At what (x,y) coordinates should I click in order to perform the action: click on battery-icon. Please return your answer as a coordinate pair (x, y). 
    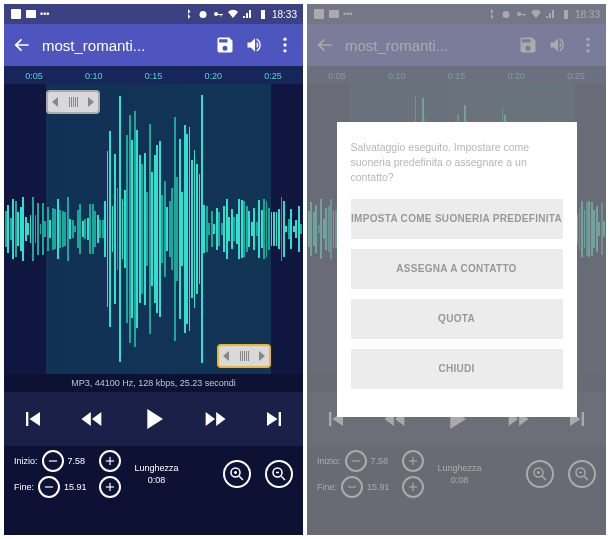
    Looking at the image, I should click on (263, 14).